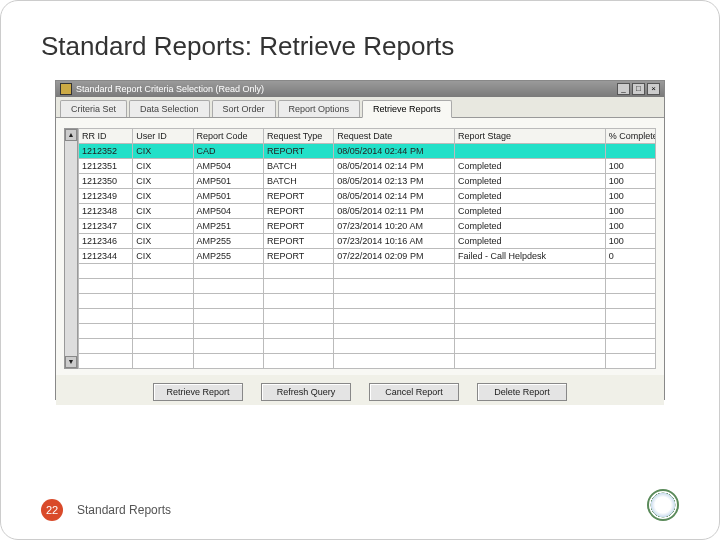  I want to click on cell-code: AMP501, so click(228, 182).